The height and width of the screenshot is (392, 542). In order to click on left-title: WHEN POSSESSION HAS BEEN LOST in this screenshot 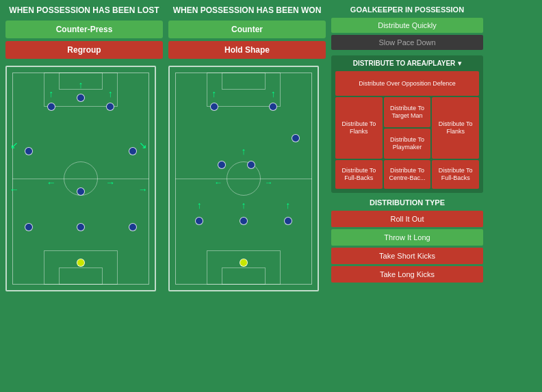, I will do `click(84, 11)`.